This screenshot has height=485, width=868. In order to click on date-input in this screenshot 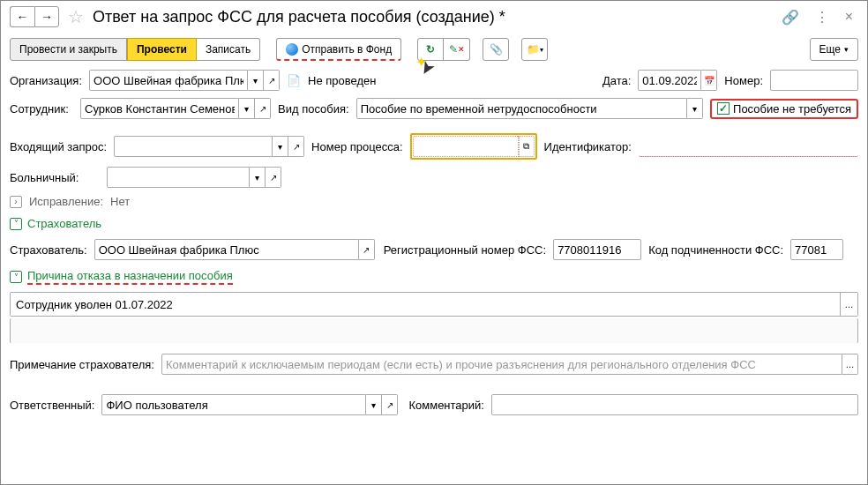, I will do `click(670, 80)`.